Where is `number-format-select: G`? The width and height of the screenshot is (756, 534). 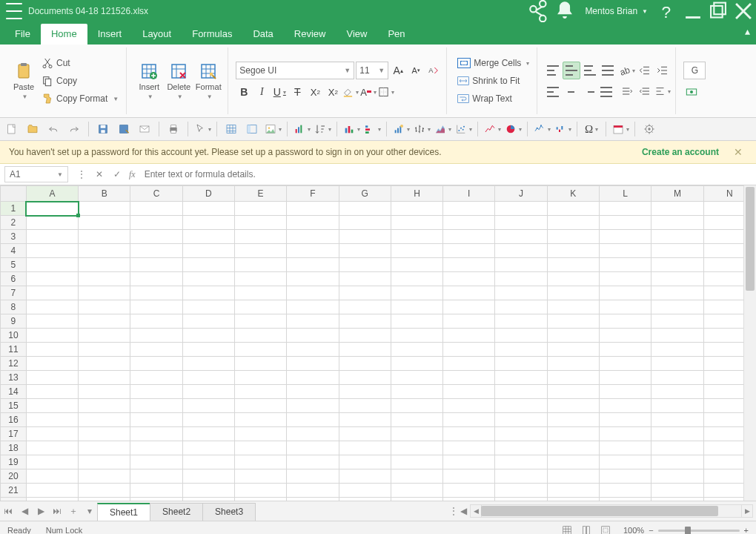
number-format-select: G is located at coordinates (694, 70).